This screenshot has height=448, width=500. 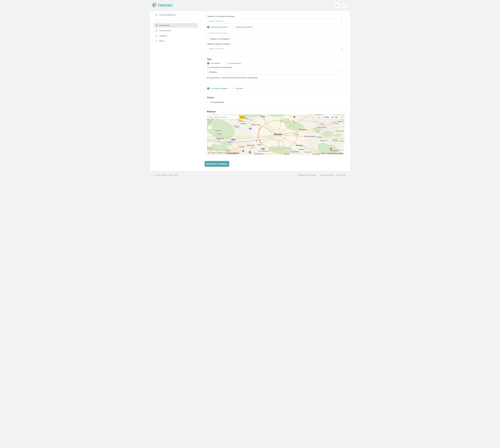 I want to click on map-label: пос. Мосрентген, so click(x=264, y=151).